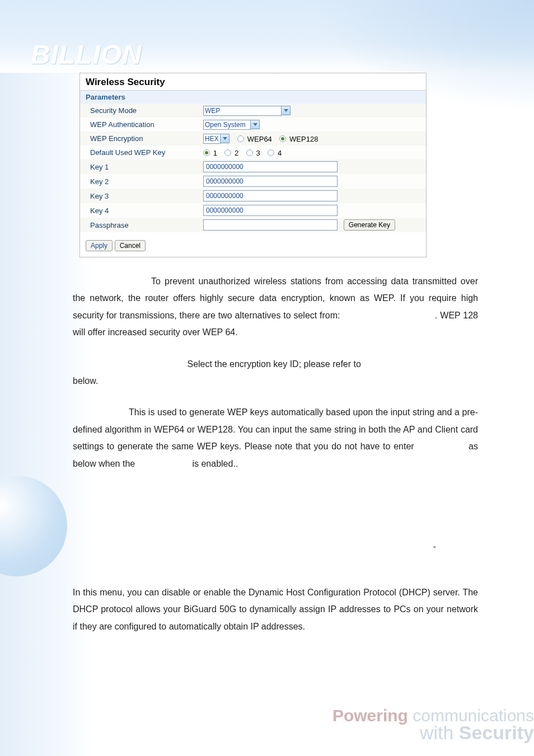  Describe the element at coordinates (142, 152) in the screenshot. I see `label-default-key: Default Used WEP Key` at that location.